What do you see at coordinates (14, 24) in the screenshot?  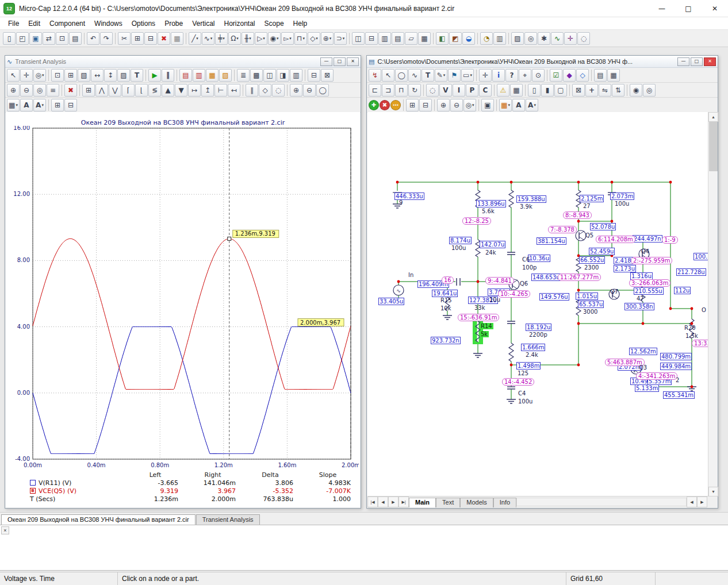 I see `menu-file: File` at bounding box center [14, 24].